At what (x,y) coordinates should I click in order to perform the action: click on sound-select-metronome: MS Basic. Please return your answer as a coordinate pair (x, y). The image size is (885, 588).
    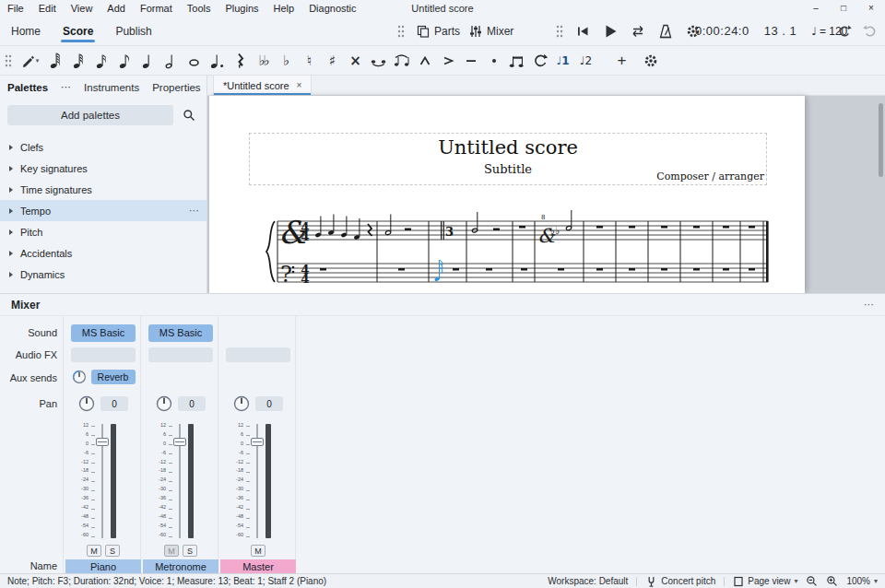
    Looking at the image, I should click on (181, 334).